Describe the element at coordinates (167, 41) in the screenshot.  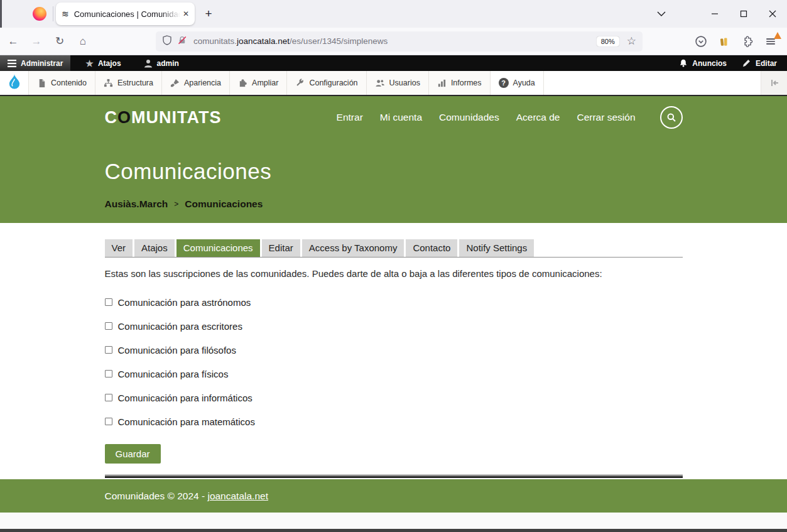
I see `shield-icon` at that location.